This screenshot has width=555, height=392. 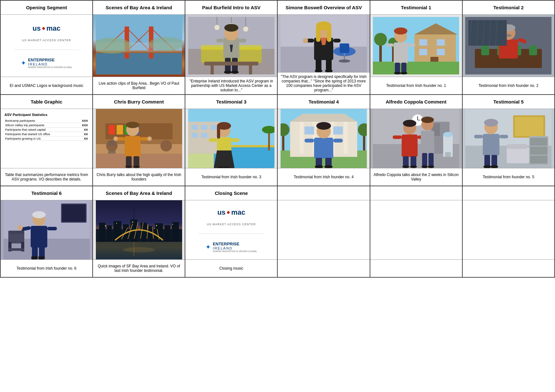 I want to click on desc-testimonial-2: Testimonial from Irish founder no. 2, so click(x=509, y=86).